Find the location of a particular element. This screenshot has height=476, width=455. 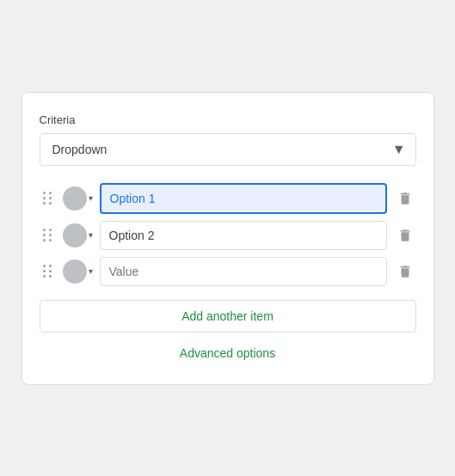

criteria-label: Criteria is located at coordinates (228, 120).